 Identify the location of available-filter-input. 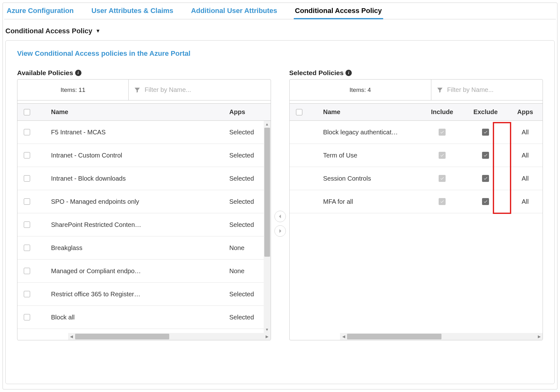
(205, 90).